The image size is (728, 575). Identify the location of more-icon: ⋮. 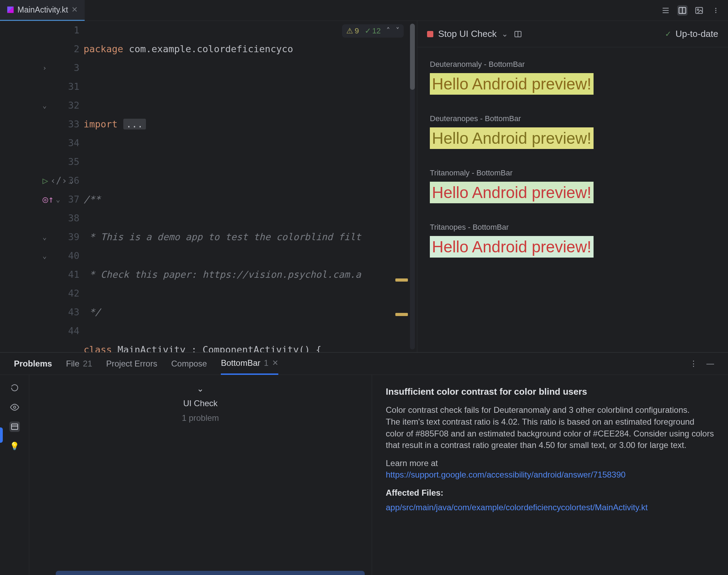
(694, 364).